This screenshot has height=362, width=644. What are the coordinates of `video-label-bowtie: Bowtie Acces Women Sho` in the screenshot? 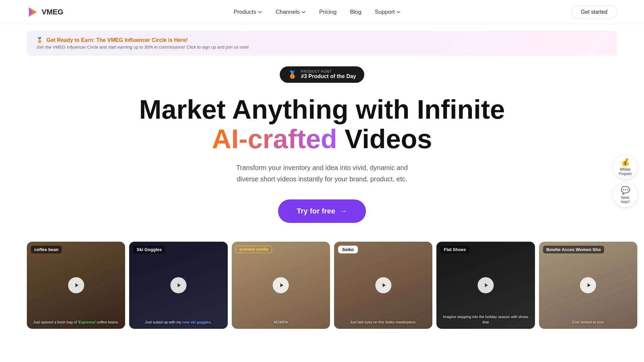 It's located at (574, 249).